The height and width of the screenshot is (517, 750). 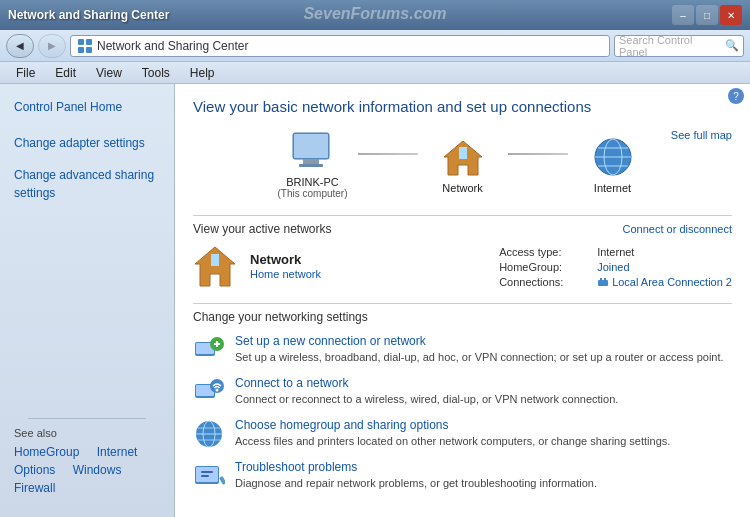 I want to click on internet-icon, so click(x=613, y=158).